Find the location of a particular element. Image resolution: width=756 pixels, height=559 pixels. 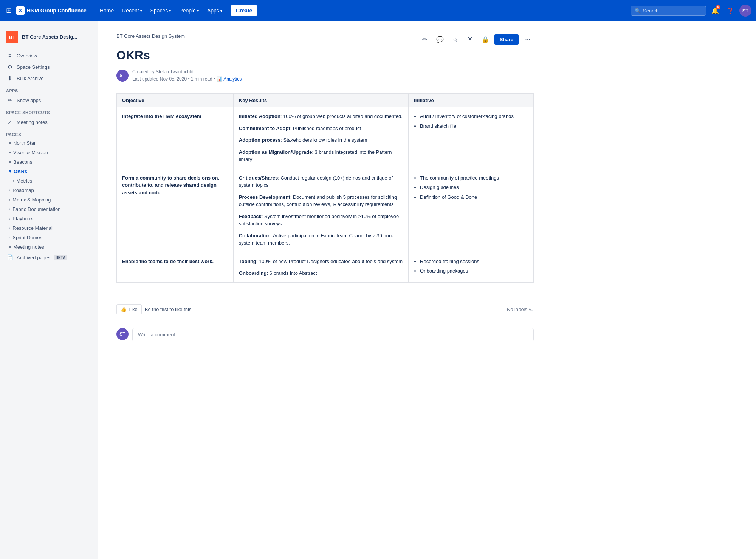

author-name: Created by Stefan Twardochlib is located at coordinates (187, 72).